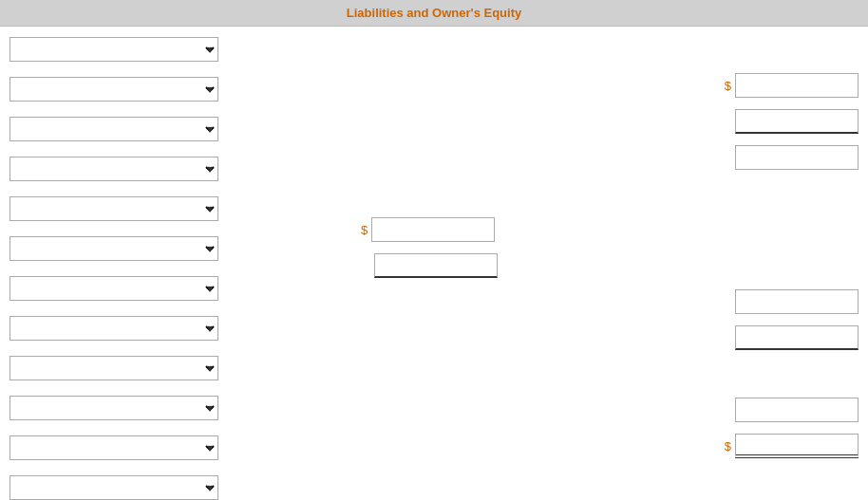 The width and height of the screenshot is (868, 500). What do you see at coordinates (778, 85) in the screenshot?
I see `right-row-2: $` at bounding box center [778, 85].